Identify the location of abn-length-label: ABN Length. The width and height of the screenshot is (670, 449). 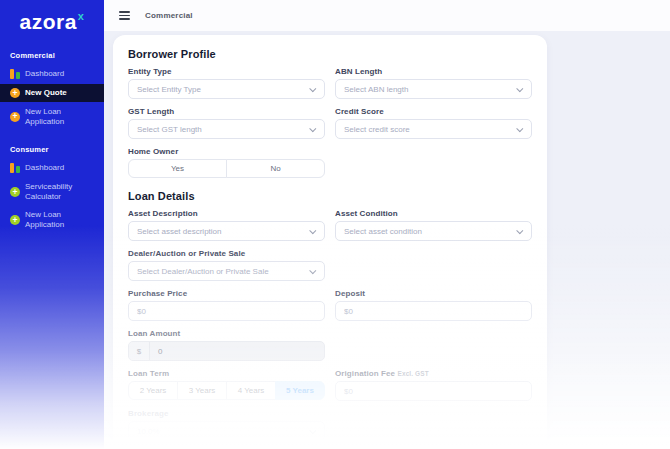
(434, 72).